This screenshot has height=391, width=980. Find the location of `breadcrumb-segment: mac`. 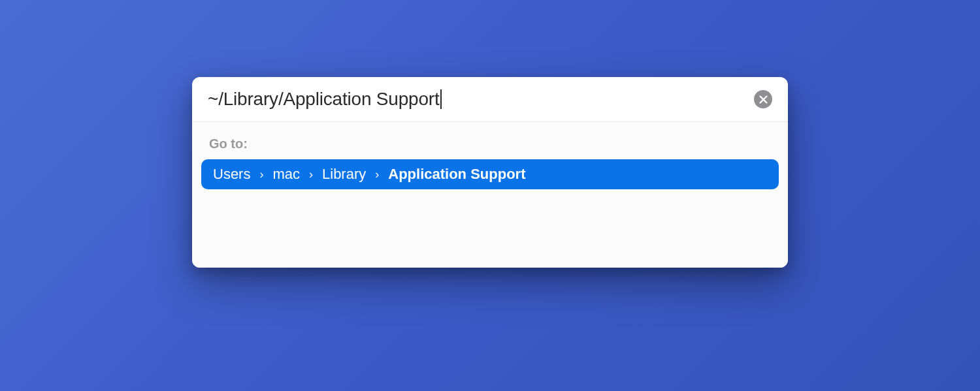

breadcrumb-segment: mac is located at coordinates (286, 174).